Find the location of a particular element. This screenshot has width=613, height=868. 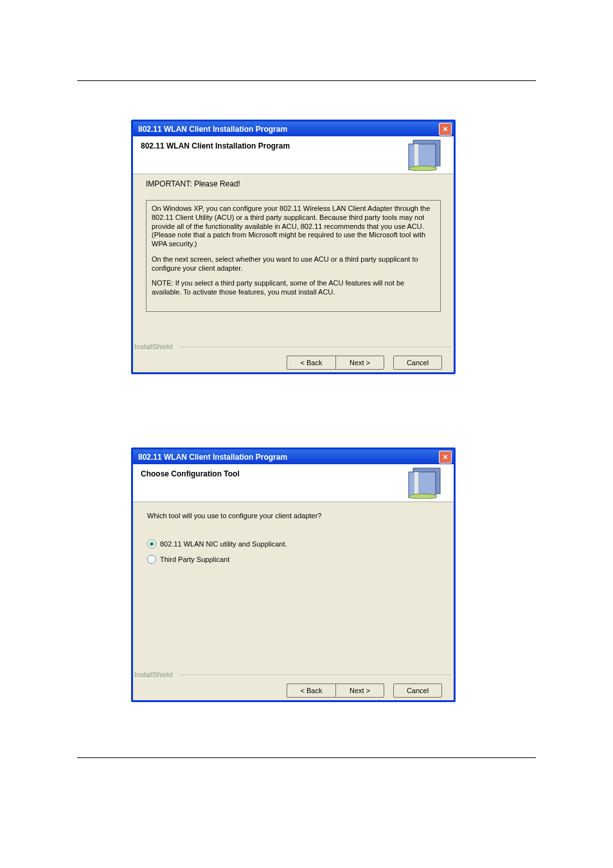

radio-label: 802.11 WLAN NIC utility and Supplicant. is located at coordinates (224, 544).